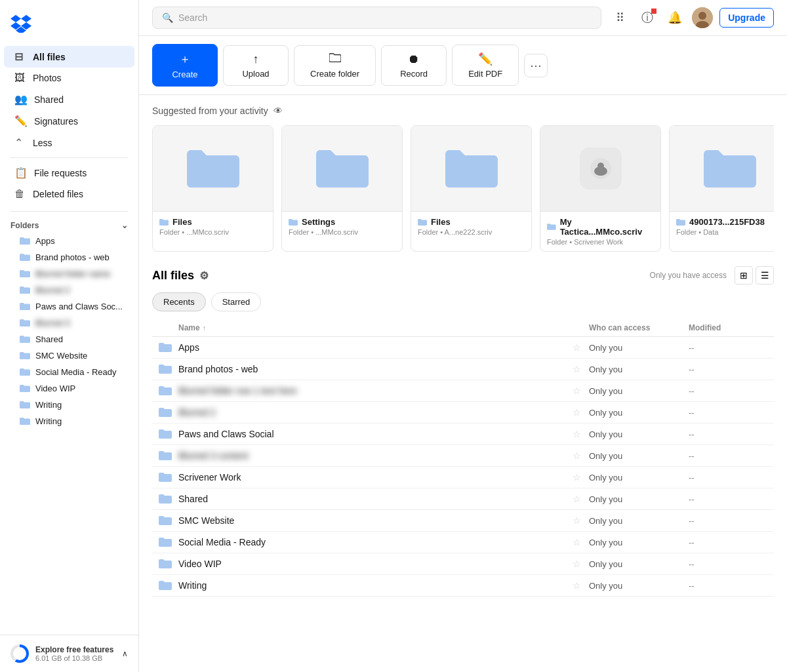  Describe the element at coordinates (577, 347) in the screenshot. I see `star-apps: ☆` at that location.